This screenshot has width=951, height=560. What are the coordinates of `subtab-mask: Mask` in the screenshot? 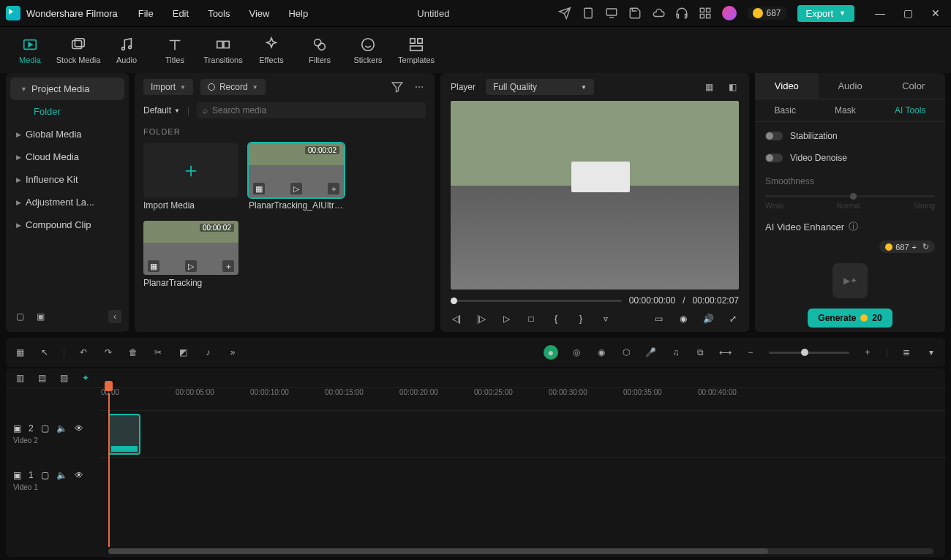 It's located at (846, 110).